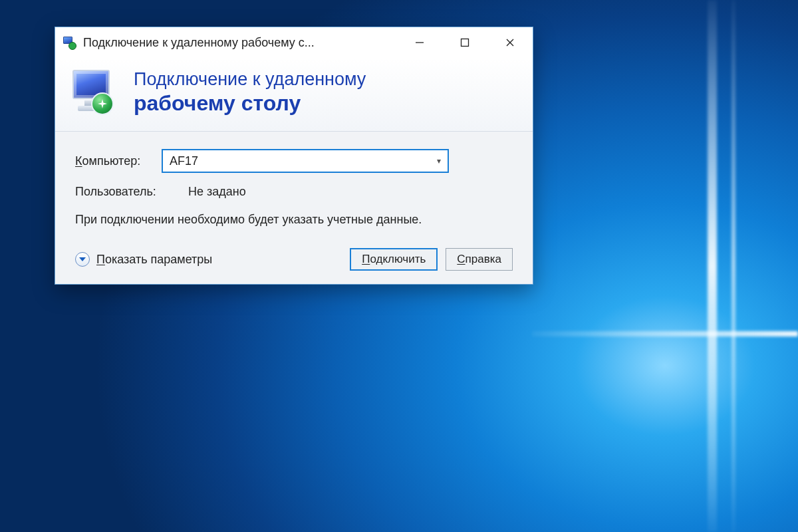 The height and width of the screenshot is (532, 798). I want to click on computer-value: AF17, so click(184, 161).